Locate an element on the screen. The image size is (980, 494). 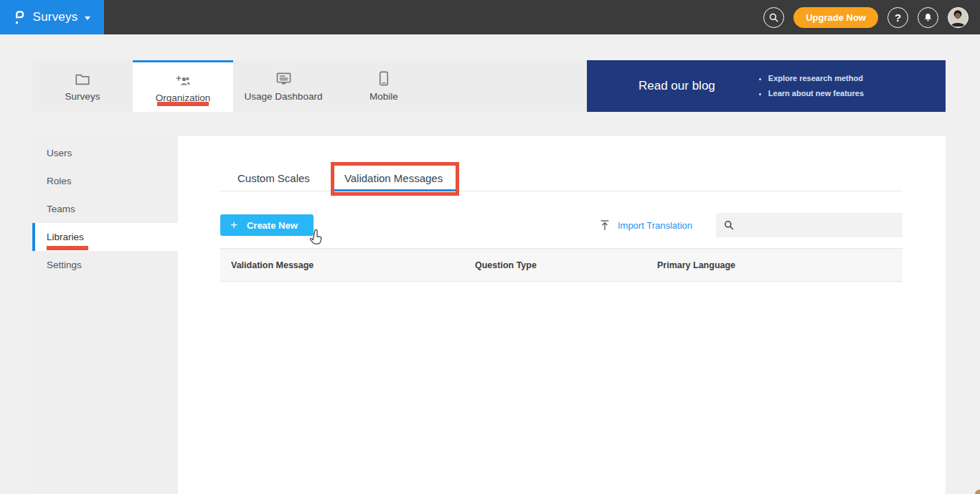
help-button: ? is located at coordinates (898, 17).